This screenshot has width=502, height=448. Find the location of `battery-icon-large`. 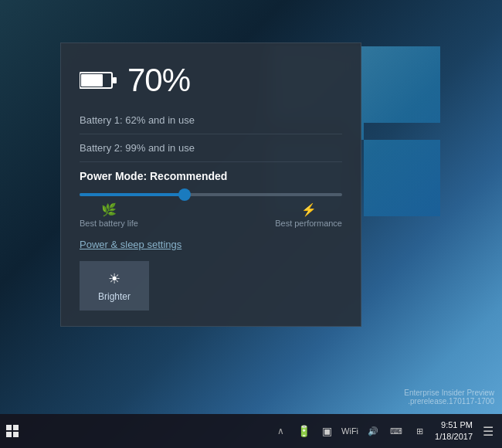

battery-icon-large is located at coordinates (98, 80).